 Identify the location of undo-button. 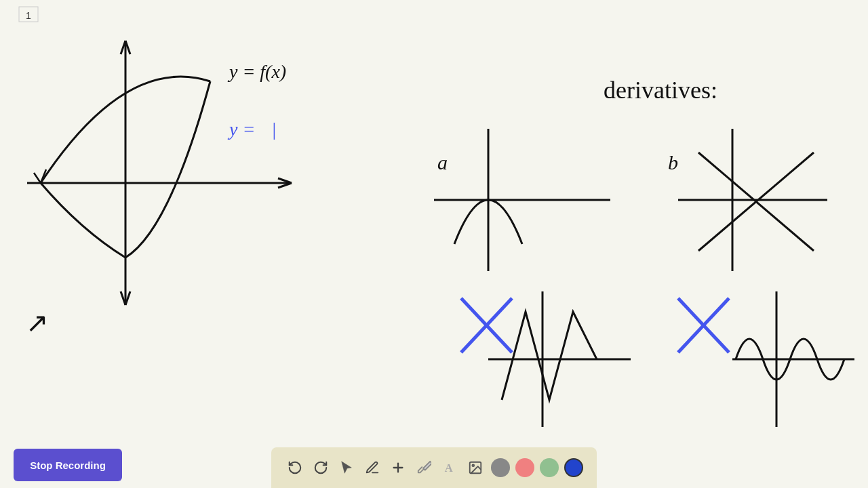
(295, 468).